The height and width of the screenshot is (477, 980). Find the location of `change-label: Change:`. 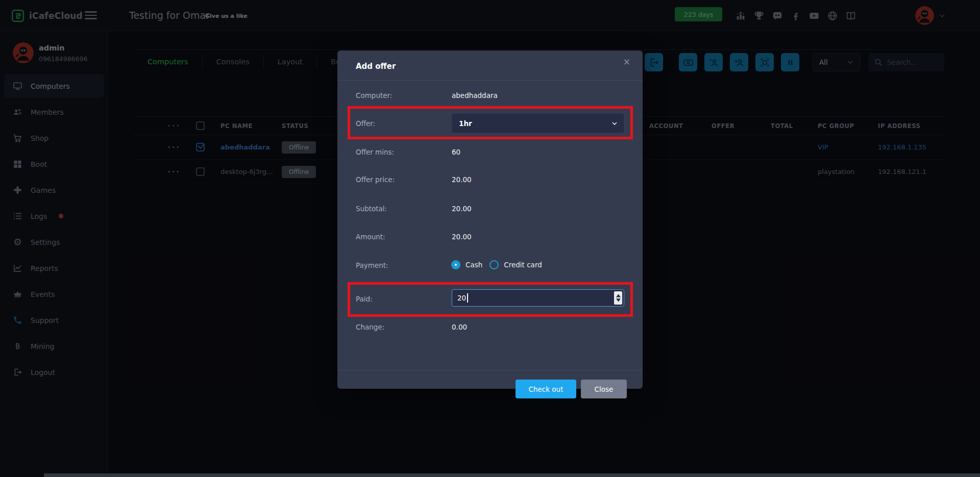

change-label: Change: is located at coordinates (370, 327).